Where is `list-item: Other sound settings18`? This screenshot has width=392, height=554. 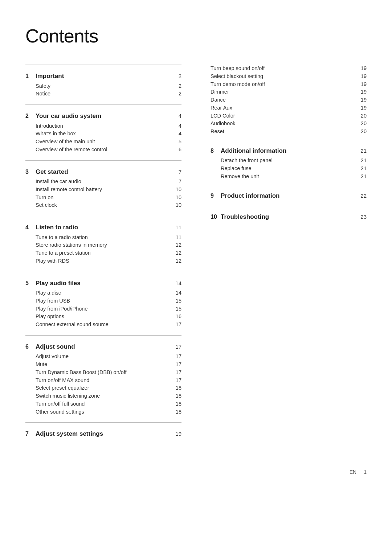
list-item: Other sound settings18 is located at coordinates (109, 412).